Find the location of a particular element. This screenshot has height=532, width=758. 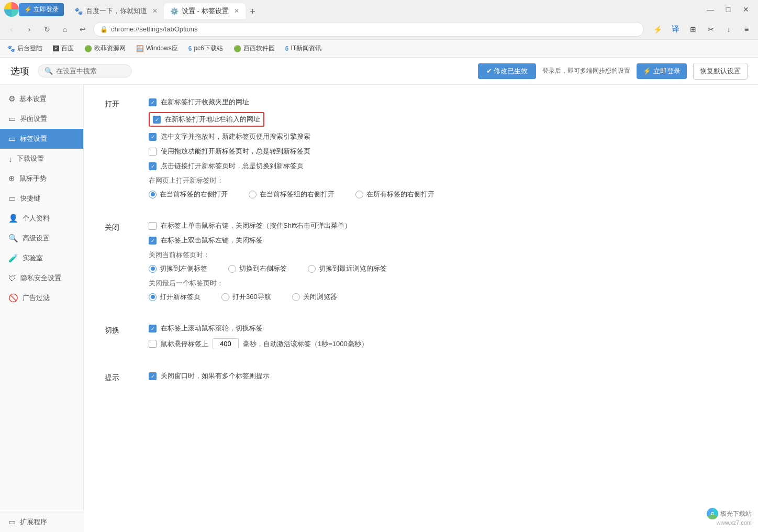

switch-delay-input is located at coordinates (226, 343).